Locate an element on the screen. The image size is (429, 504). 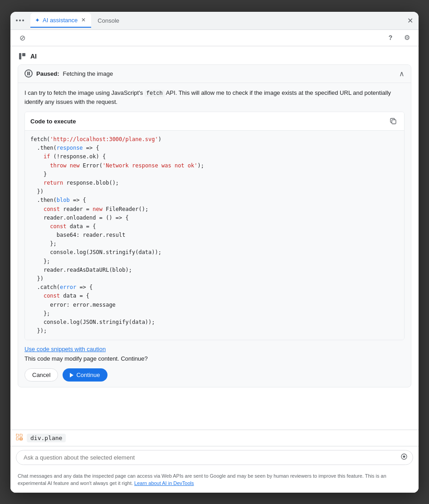
tab-bar: ✦ AI assistance ✕ Console ✕ is located at coordinates (214, 21).